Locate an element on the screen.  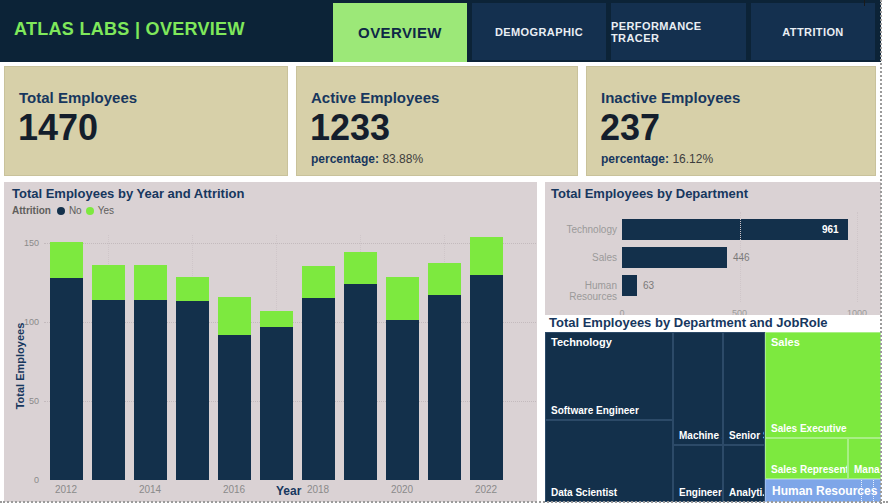
dept-label-technology: Technology is located at coordinates (581, 230).